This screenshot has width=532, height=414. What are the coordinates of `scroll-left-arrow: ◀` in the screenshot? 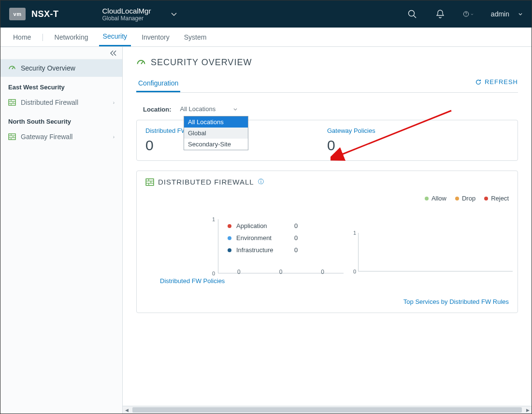 It's located at (127, 410).